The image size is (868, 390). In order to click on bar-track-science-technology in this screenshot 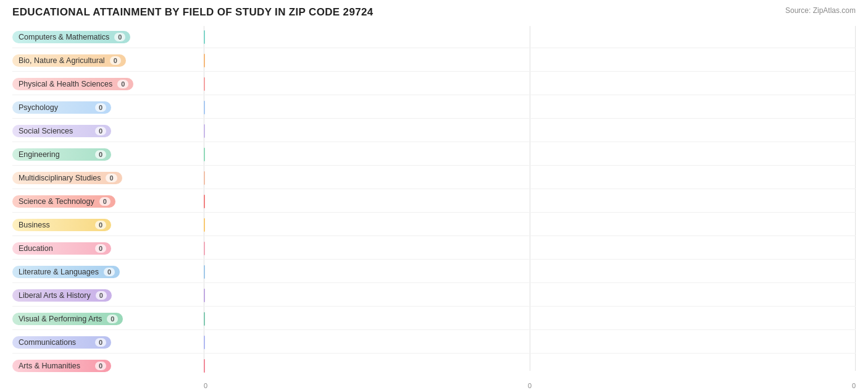, I will do `click(530, 201)`.